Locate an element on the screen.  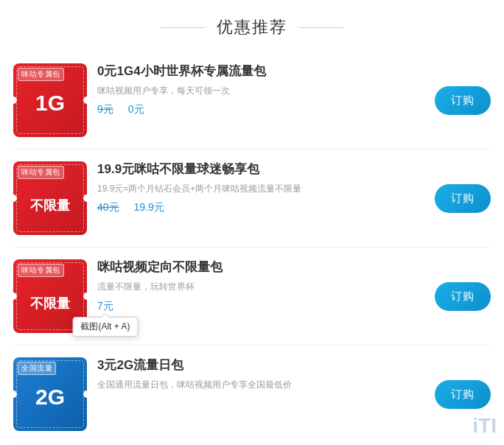
icon-tag-1: 咪咕专属包 is located at coordinates (41, 172).